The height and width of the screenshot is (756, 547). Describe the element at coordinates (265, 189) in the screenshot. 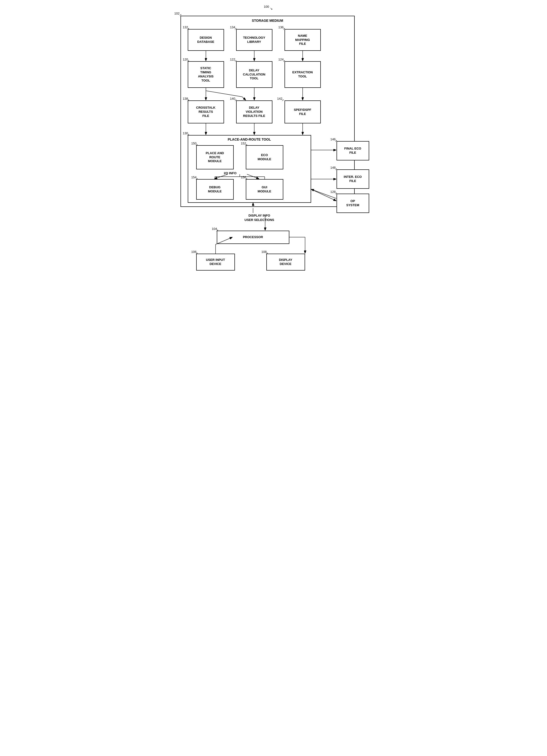

I see `gui-module-box: GUIMODULE` at that location.